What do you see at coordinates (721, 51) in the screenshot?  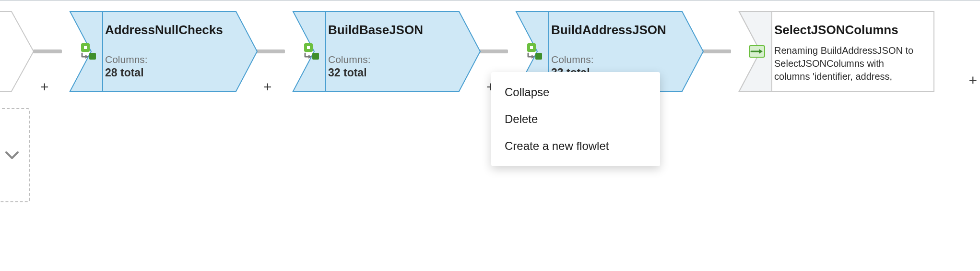 I see `connector` at bounding box center [721, 51].